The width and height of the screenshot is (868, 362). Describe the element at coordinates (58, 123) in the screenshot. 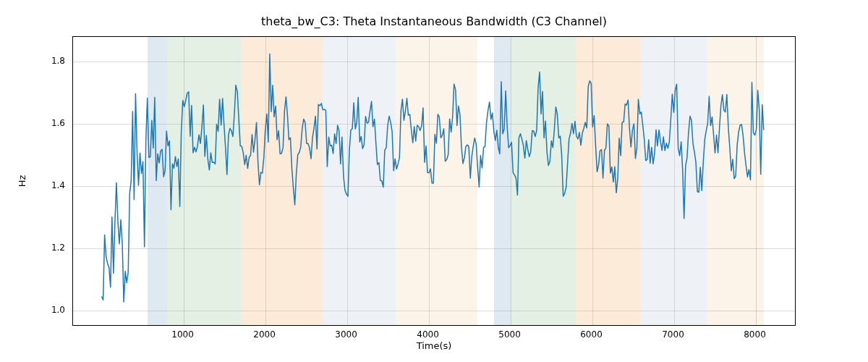

I see `y-tick-label: 1.6` at that location.